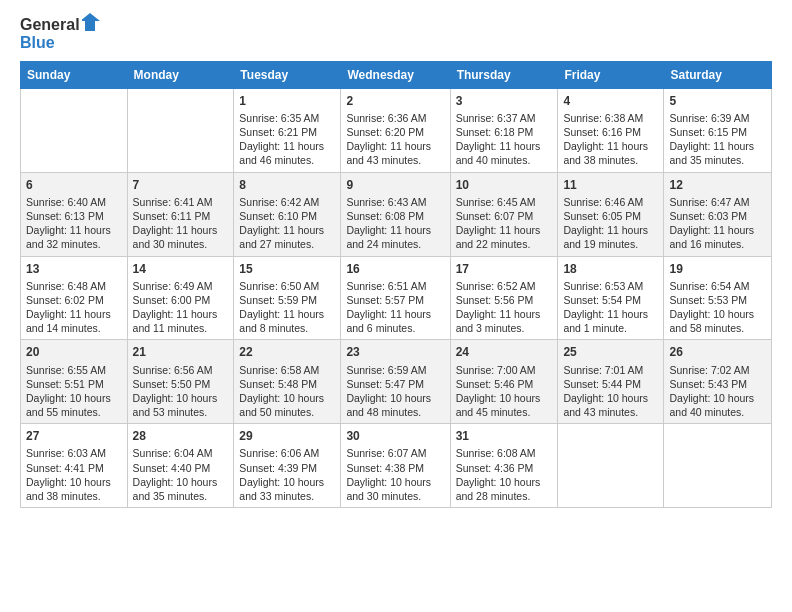  Describe the element at coordinates (395, 405) in the screenshot. I see `day-info: Daylight: 10 hours and 48 minutes.` at that location.